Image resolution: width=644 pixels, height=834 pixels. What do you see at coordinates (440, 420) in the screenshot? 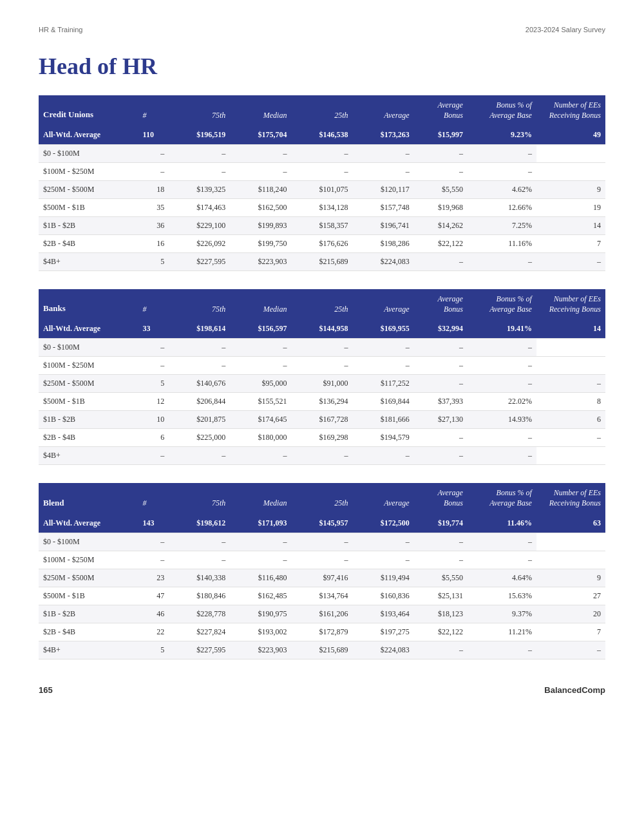
I see `cell-4-6: $27,130` at bounding box center [440, 420].